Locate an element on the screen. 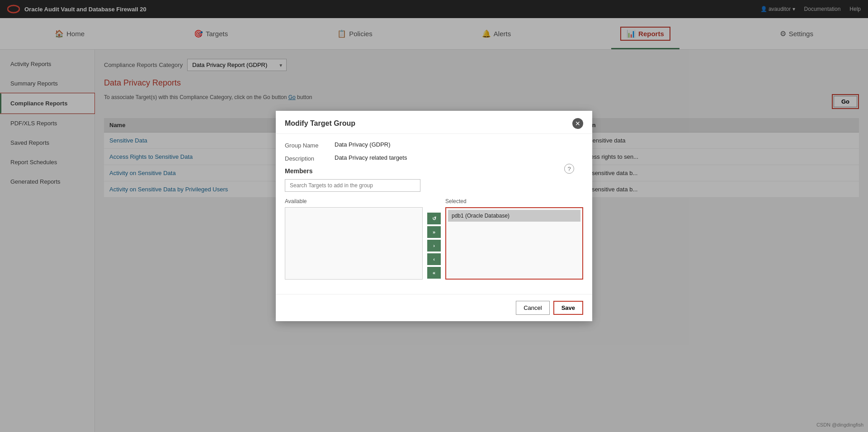 Image resolution: width=868 pixels, height=432 pixels. transfer-buttons: ↺ » › ‹ « is located at coordinates (434, 239).